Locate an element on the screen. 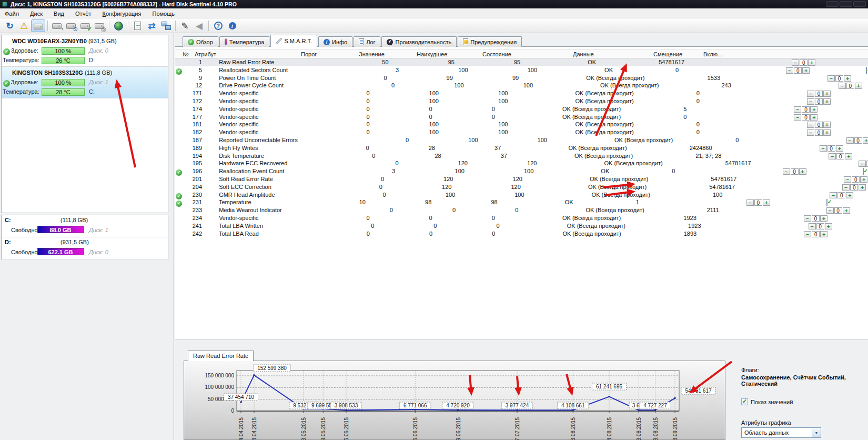  tab-overview: ✓Обзор is located at coordinates (200, 42).